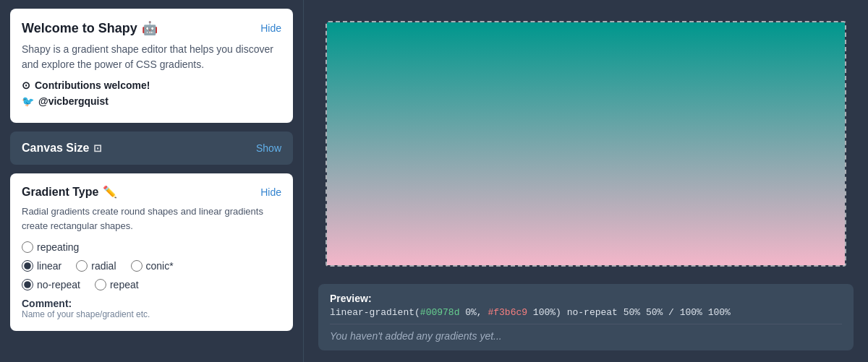 The image size is (868, 362). Describe the element at coordinates (27, 285) in the screenshot. I see `no-repeat-radio` at that location.